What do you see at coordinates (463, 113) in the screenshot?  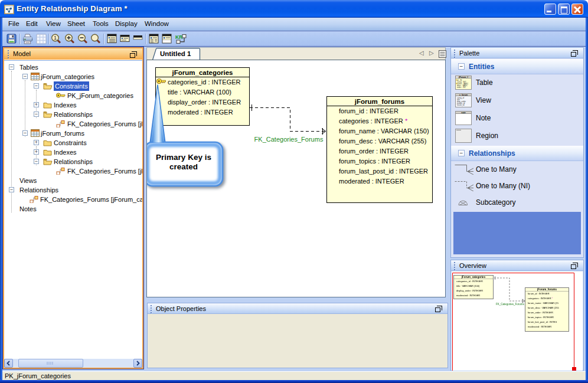 I see `svg-text: note` at bounding box center [463, 113].